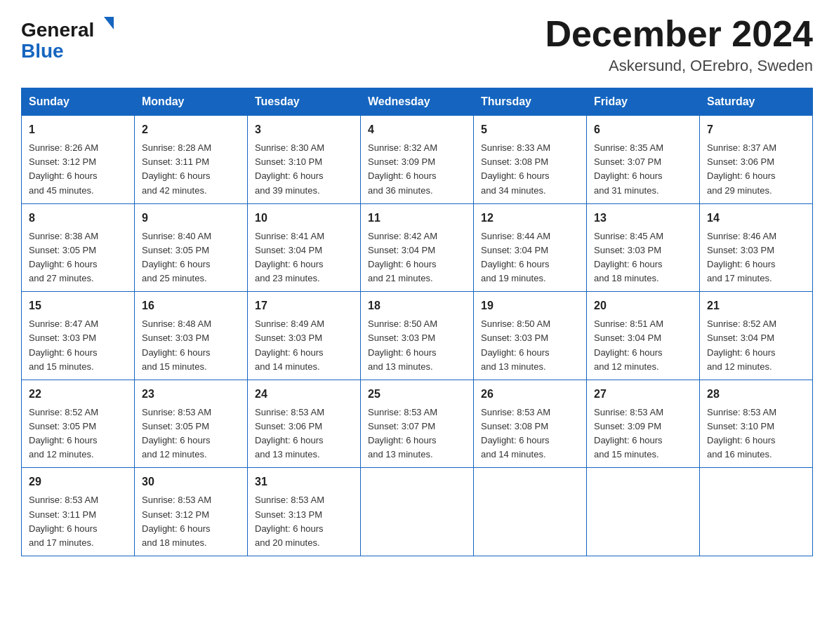 This screenshot has width=834, height=644. What do you see at coordinates (643, 130) in the screenshot?
I see `day-number: 6` at bounding box center [643, 130].